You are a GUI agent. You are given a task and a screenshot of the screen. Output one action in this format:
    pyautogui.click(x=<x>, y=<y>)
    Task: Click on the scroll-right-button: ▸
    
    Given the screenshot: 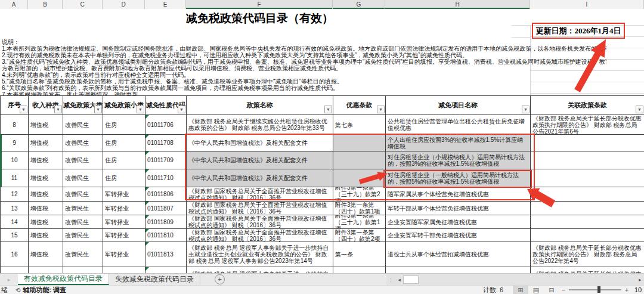 What is the action you would take?
    pyautogui.click(x=640, y=279)
    